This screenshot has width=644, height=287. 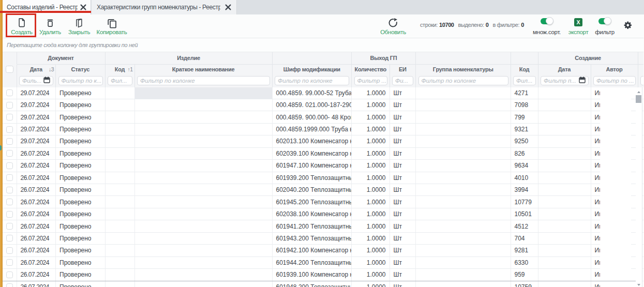 What do you see at coordinates (578, 26) in the screenshot?
I see `export-button: X экспорт` at bounding box center [578, 26].